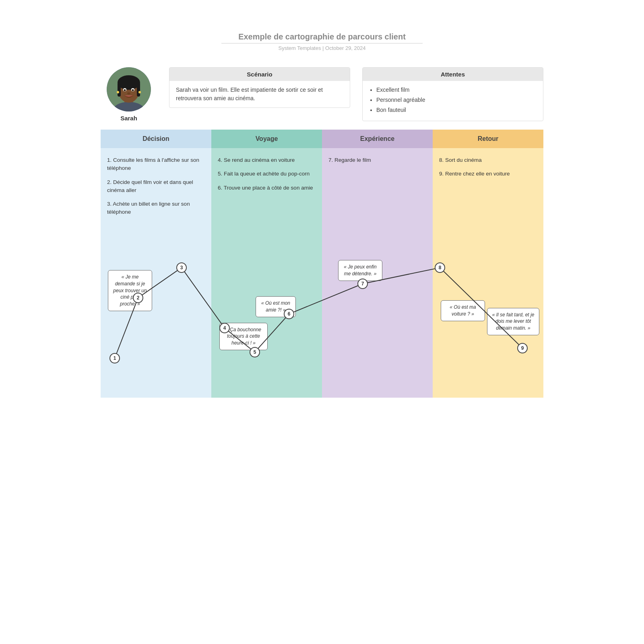  Describe the element at coordinates (378, 139) in the screenshot. I see `phase-header-experience: Expérience` at that location.